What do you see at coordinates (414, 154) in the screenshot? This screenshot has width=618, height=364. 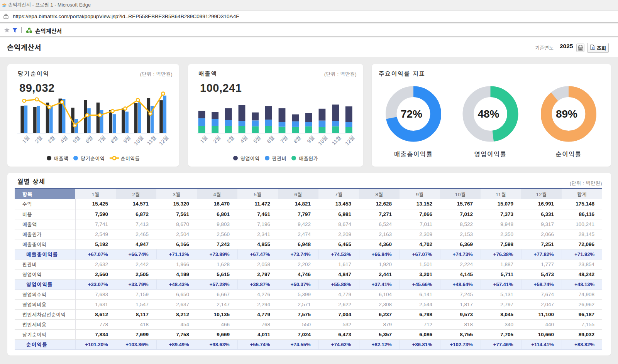 I see `svg-text: 매출총이익률` at bounding box center [414, 154].